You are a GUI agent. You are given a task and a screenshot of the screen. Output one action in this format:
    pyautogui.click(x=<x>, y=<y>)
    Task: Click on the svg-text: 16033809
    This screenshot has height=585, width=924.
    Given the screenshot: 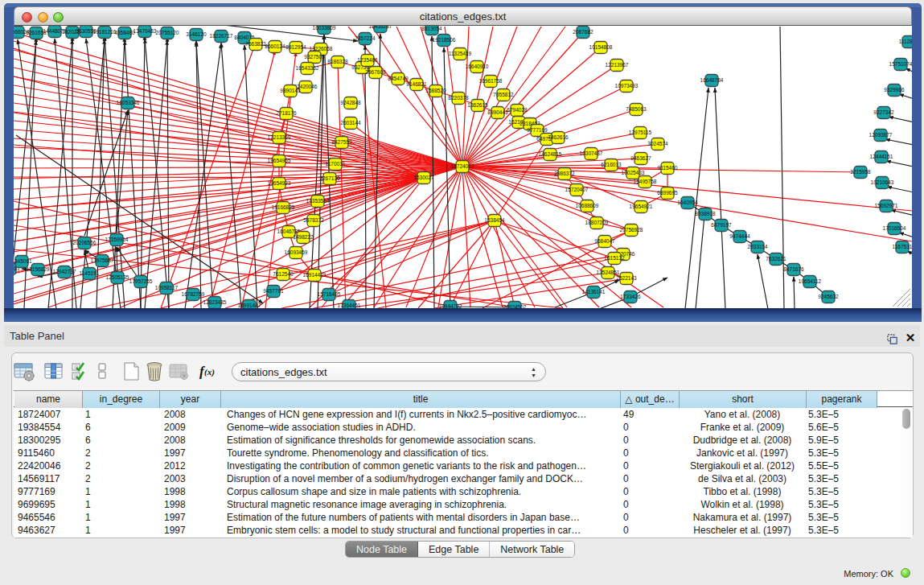 What is the action you would take?
    pyautogui.click(x=325, y=28)
    